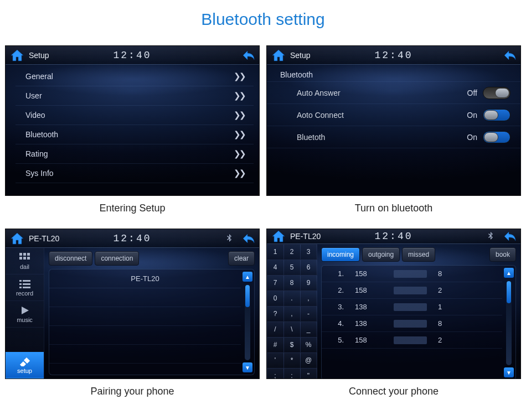 This screenshot has height=420, width=526. I want to click on sidebar-item-setup: setup, so click(24, 365).